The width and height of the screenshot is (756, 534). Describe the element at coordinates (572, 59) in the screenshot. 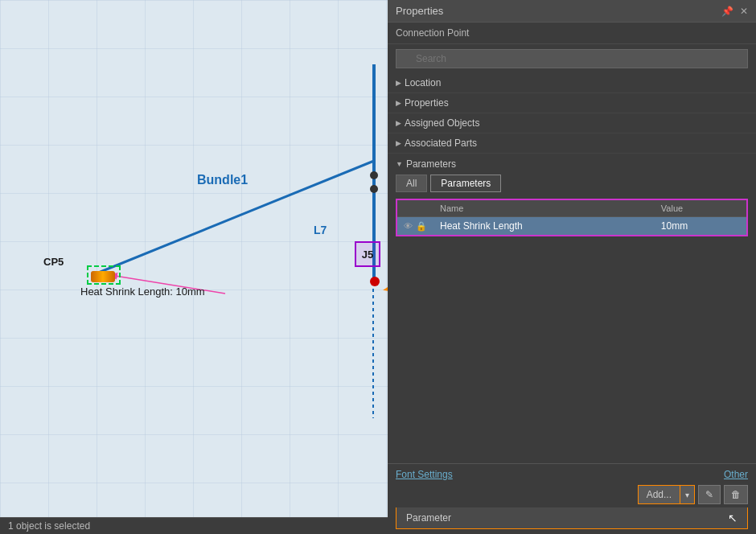

I see `search-container: 🔍` at that location.